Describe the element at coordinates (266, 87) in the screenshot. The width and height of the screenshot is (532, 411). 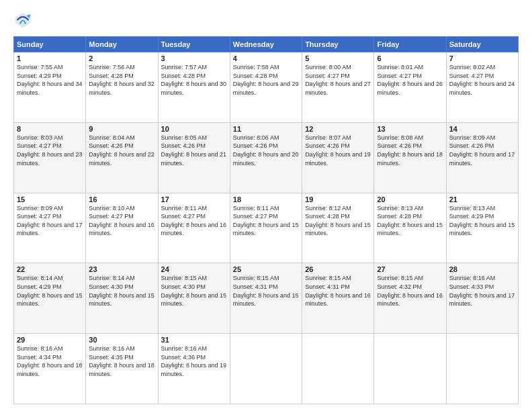
I see `calendar-day-4: 4Sunrise: 7:58 AMSunset: 4:28 PMDaylight…` at that location.